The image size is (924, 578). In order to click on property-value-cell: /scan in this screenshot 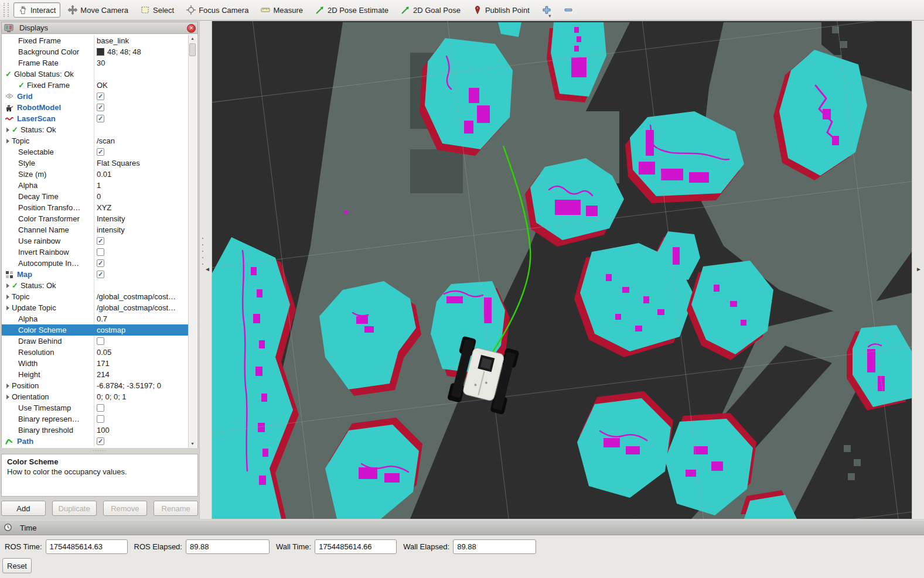, I will do `click(142, 141)`.